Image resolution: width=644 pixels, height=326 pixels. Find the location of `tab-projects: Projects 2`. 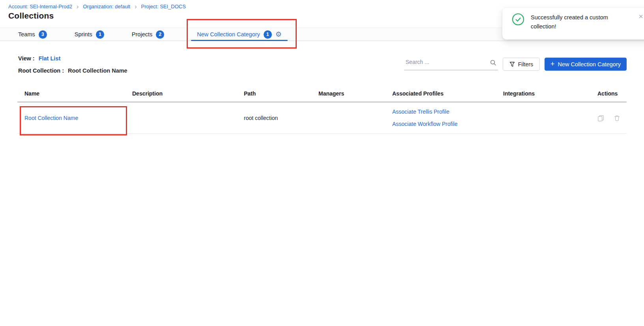

tab-projects: Projects 2 is located at coordinates (148, 34).